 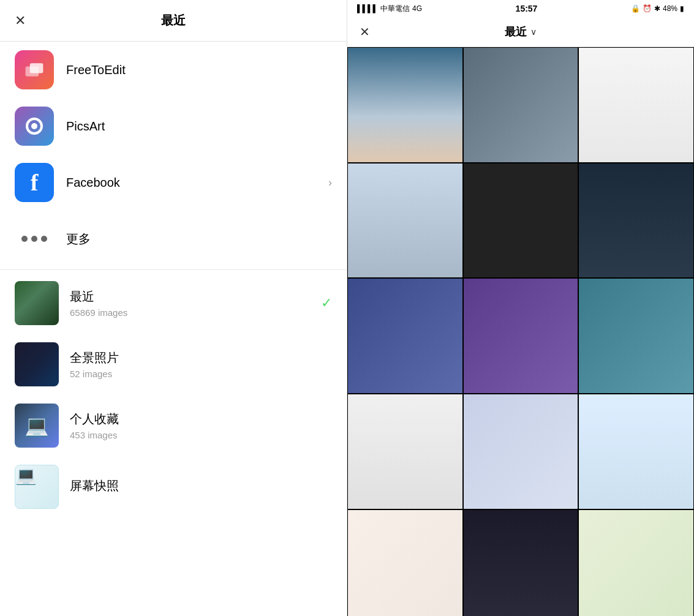 I want to click on freetoedit-label: FreeToEdit, so click(x=96, y=70).